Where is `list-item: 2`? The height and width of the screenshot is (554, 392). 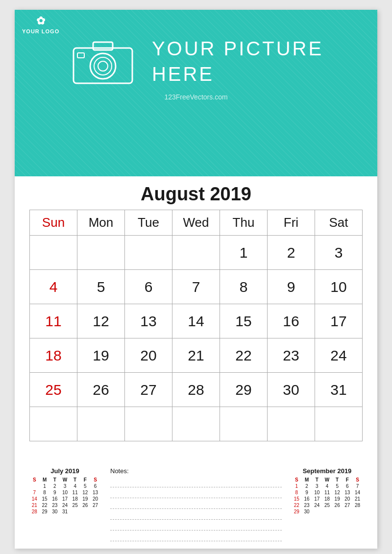
list-item: 2 is located at coordinates (307, 486).